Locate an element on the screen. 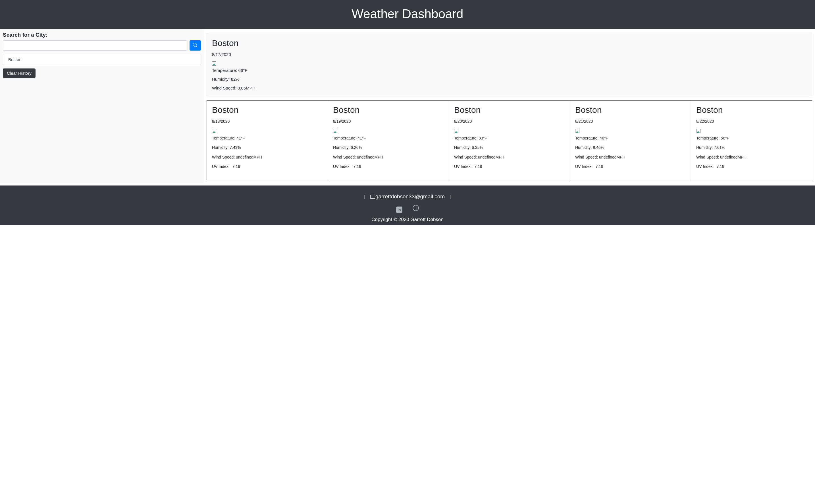  copyright: Copyright © 2020 Garrett Dobson is located at coordinates (407, 219).